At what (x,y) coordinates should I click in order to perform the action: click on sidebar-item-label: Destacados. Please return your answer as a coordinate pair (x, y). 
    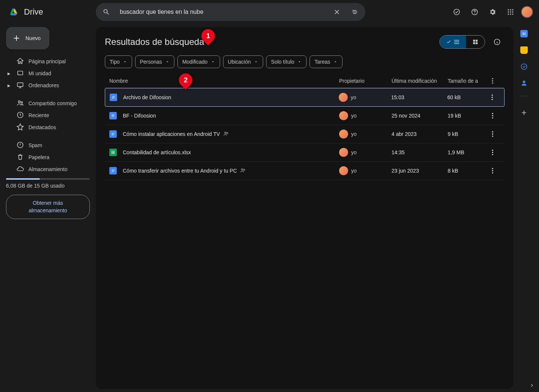
    Looking at the image, I should click on (42, 127).